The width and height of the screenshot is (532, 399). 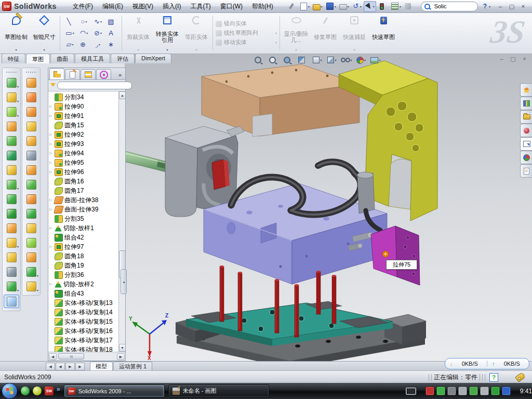 What do you see at coordinates (53, 356) in the screenshot?
I see `scroll-left-button: ◀` at bounding box center [53, 356].